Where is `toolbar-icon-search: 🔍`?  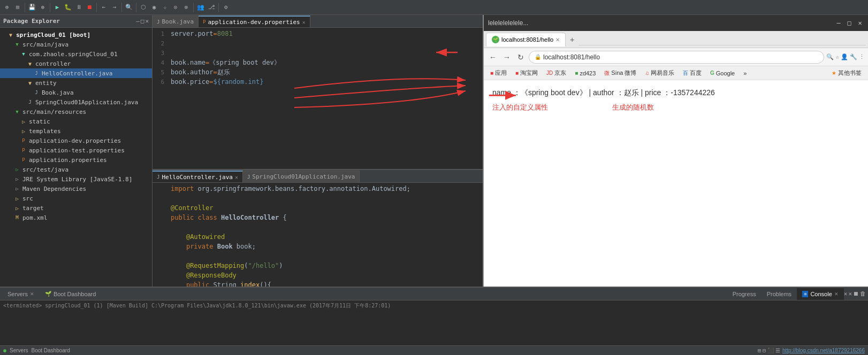 toolbar-icon-search: 🔍 is located at coordinates (129, 7).